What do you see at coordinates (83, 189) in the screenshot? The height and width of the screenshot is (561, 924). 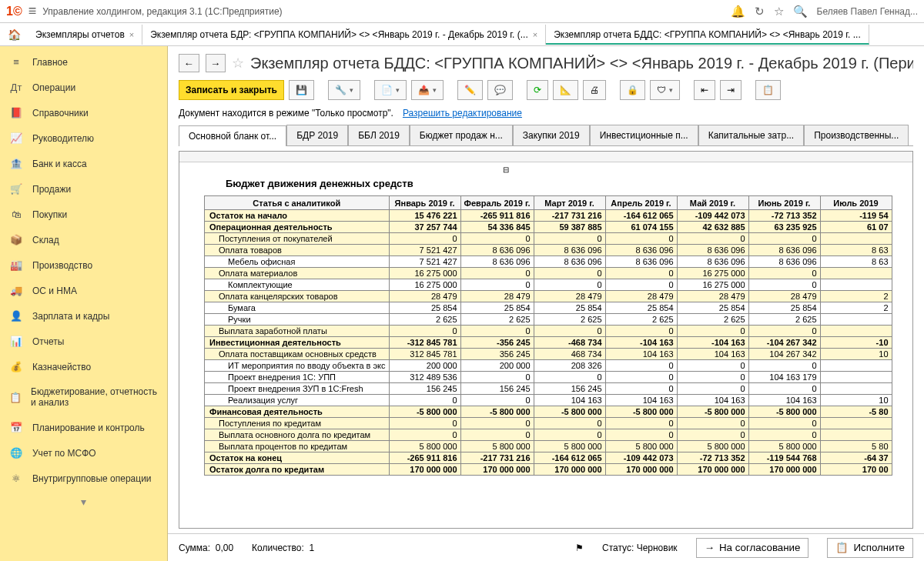 I see `sidebar-item: 🛒Продажи` at bounding box center [83, 189].